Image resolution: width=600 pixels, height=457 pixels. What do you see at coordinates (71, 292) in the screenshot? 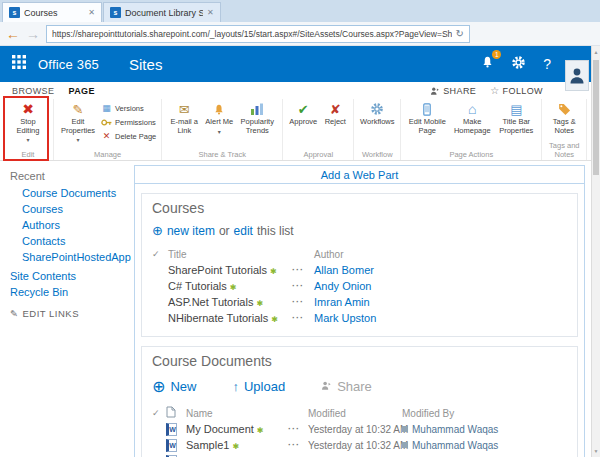
I see `sidebar-item-recycle-bin: Recycle Bin` at bounding box center [71, 292].